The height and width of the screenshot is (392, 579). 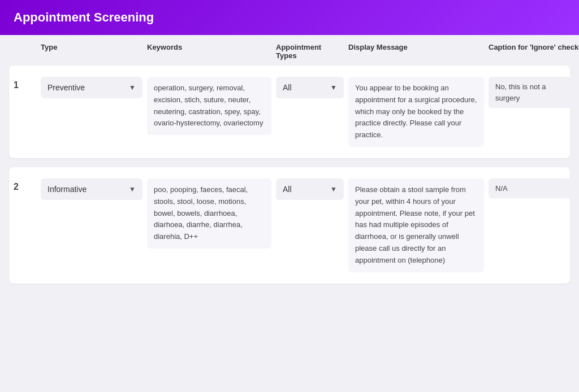 I want to click on type-dropdown-2: Informative ▼, so click(x=92, y=189).